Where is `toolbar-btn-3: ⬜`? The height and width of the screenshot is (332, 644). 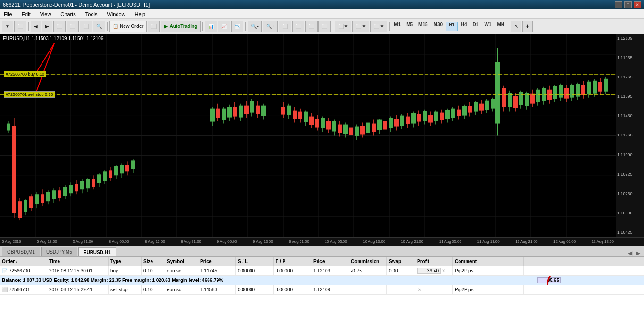 toolbar-btn-3: ⬜ is located at coordinates (59, 26).